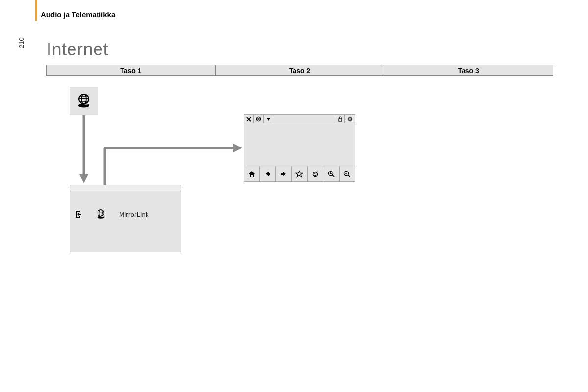  I want to click on forward-icon, so click(284, 173).